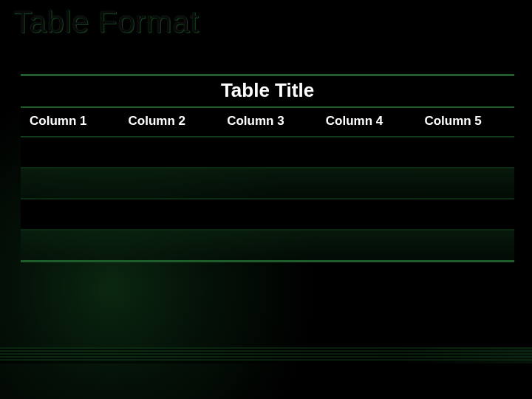  Describe the element at coordinates (366, 123) in the screenshot. I see `table-header-cell: Column 4` at that location.